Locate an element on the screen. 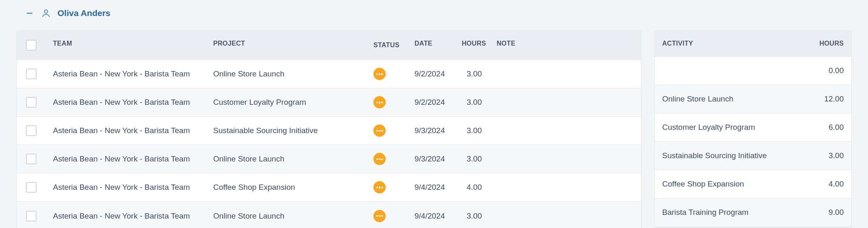 Image resolution: width=868 pixels, height=228 pixels. cell-activity-hours: 3.00 is located at coordinates (827, 156).